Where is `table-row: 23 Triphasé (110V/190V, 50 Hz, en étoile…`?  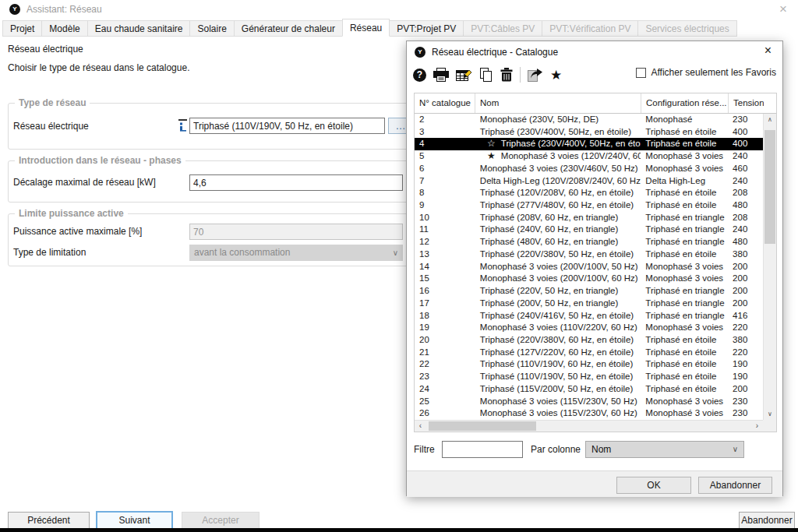 table-row: 23 Triphasé (110V/190V, 50 Hz, en étoile… is located at coordinates (589, 377).